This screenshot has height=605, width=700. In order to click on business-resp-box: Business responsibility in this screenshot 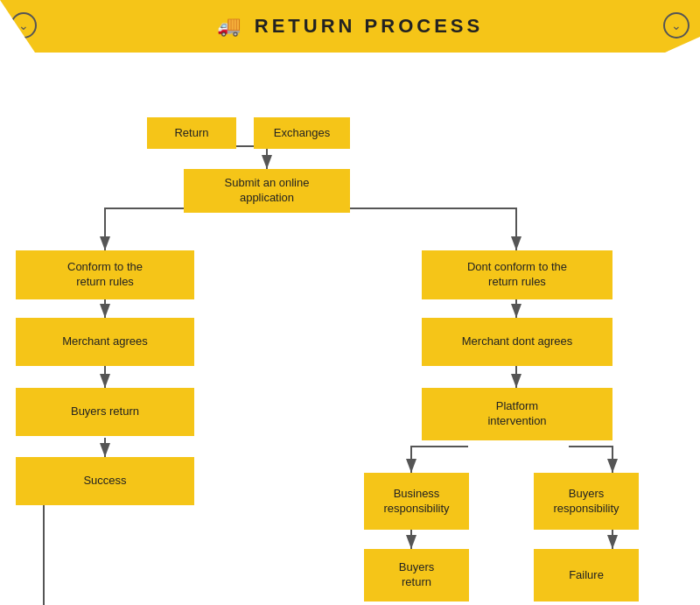, I will do `click(416, 501)`.